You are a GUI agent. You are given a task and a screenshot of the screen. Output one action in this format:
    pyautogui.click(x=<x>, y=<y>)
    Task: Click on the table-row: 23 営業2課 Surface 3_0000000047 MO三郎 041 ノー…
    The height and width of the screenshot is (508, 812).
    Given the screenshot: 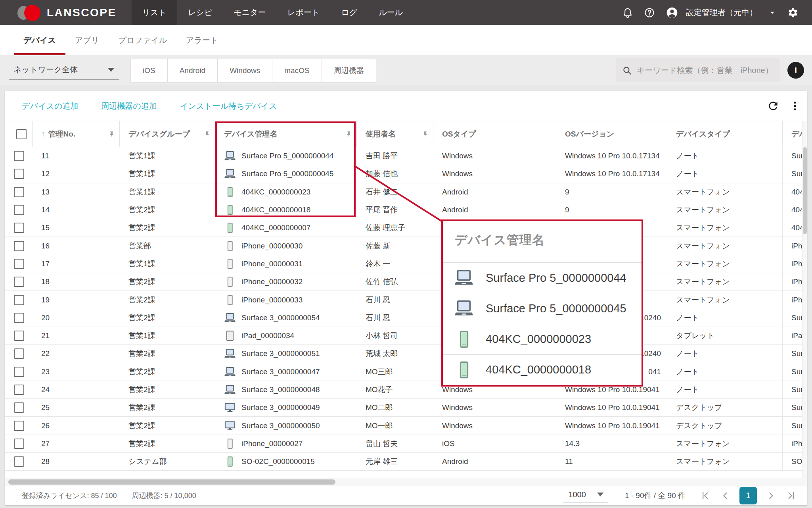 What is the action you would take?
    pyautogui.click(x=406, y=372)
    